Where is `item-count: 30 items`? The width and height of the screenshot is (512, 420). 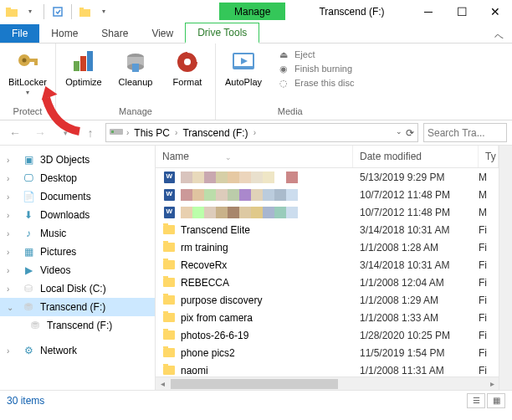 item-count: 30 items is located at coordinates (25, 401).